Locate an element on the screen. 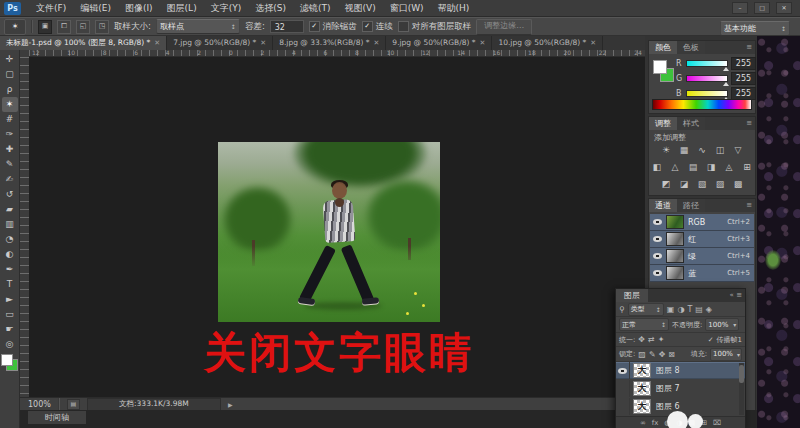 This screenshot has width=800, height=428. filter-type-icon: T is located at coordinates (690, 310).